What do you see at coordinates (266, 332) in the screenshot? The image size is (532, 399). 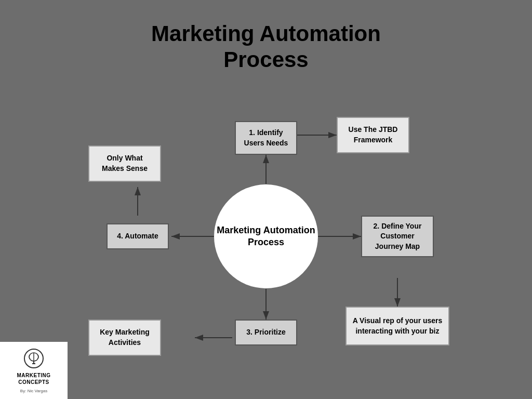 I see `step3-box: 3. Prioritize` at bounding box center [266, 332].